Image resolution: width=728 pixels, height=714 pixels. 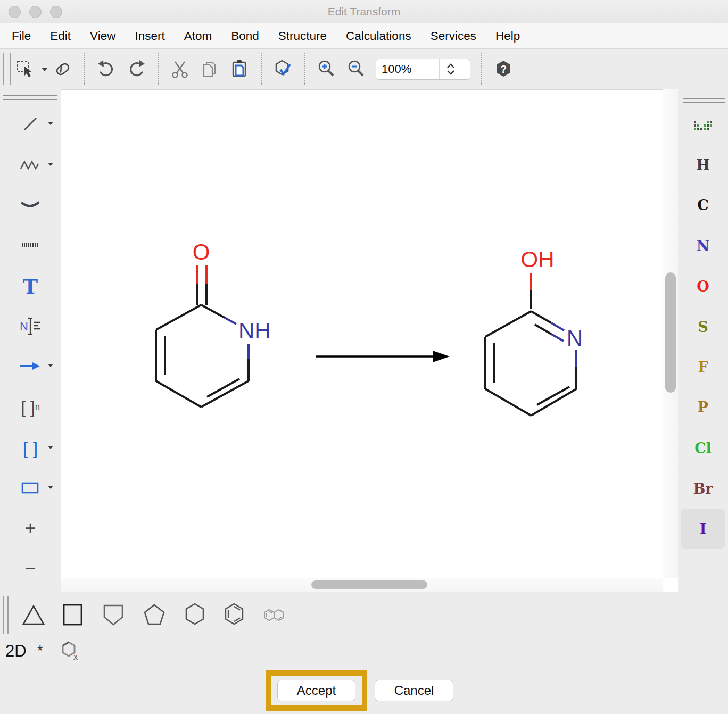 What do you see at coordinates (30, 448) in the screenshot?
I see `brackets-tool-button: [ ]` at bounding box center [30, 448].